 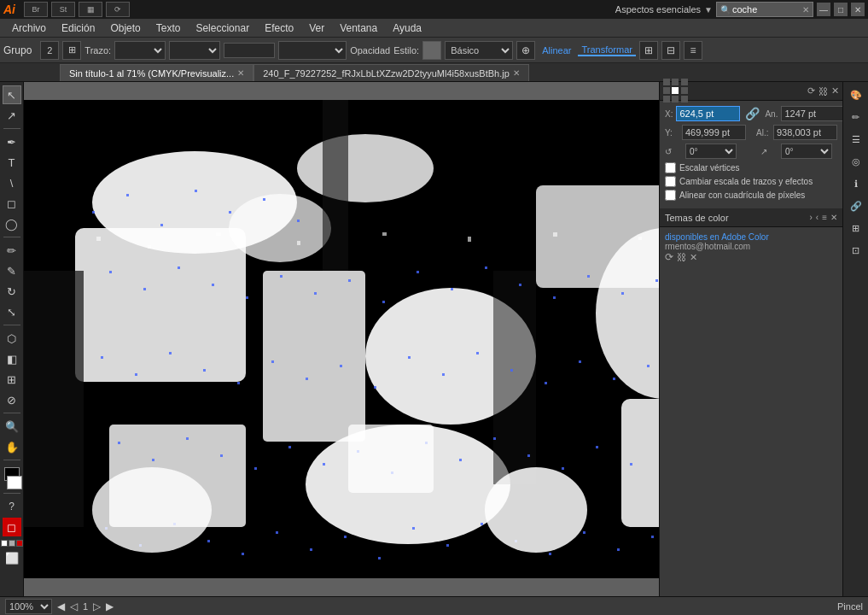 What do you see at coordinates (856, 206) in the screenshot?
I see `side-links: 🔗` at bounding box center [856, 206].